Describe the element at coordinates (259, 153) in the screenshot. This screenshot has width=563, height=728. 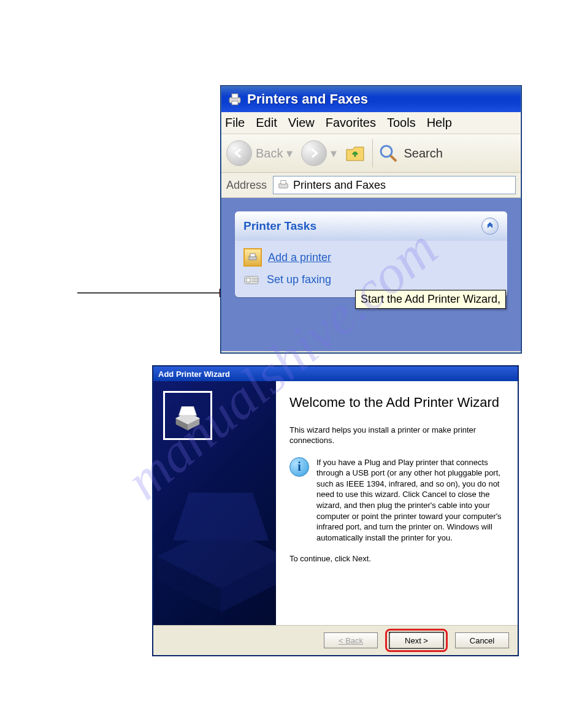
I see `back-button: Back ▾` at that location.